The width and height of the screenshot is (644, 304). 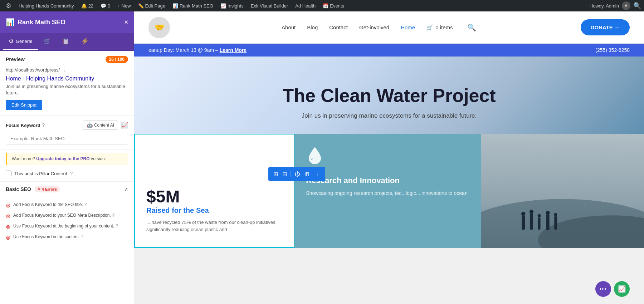 What do you see at coordinates (603, 289) in the screenshot?
I see `dots-icon: •••` at bounding box center [603, 289].